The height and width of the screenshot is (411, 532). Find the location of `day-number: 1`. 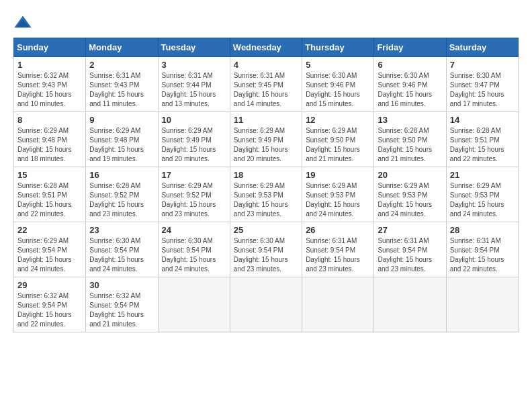

day-number: 1 is located at coordinates (50, 64).